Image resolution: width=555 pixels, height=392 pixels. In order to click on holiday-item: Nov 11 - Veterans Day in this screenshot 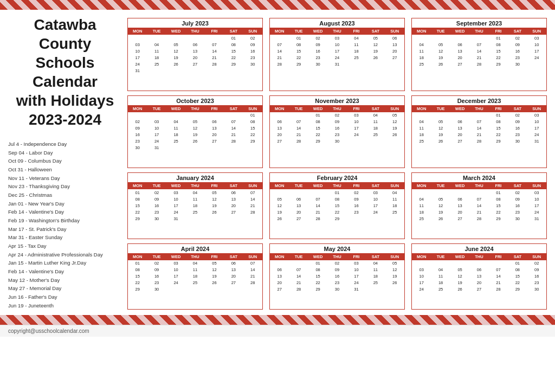, I will do `click(65, 178)`.